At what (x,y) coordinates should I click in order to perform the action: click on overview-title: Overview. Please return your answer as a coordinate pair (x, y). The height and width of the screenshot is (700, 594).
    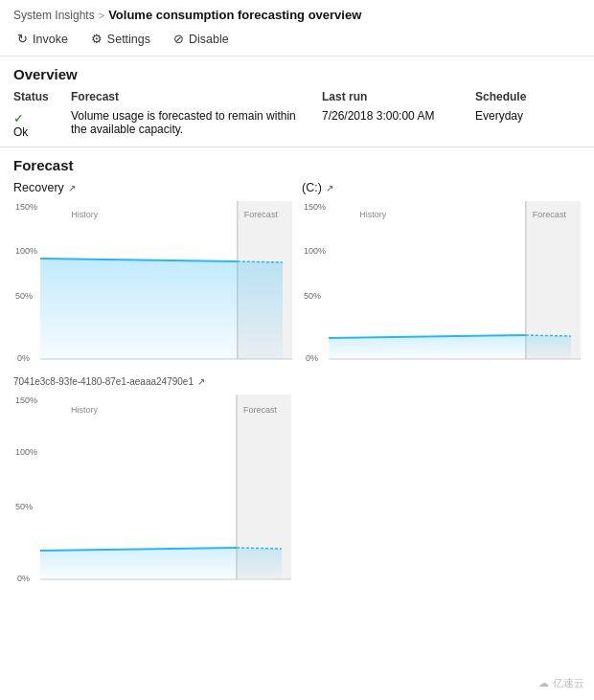
    Looking at the image, I should click on (297, 75).